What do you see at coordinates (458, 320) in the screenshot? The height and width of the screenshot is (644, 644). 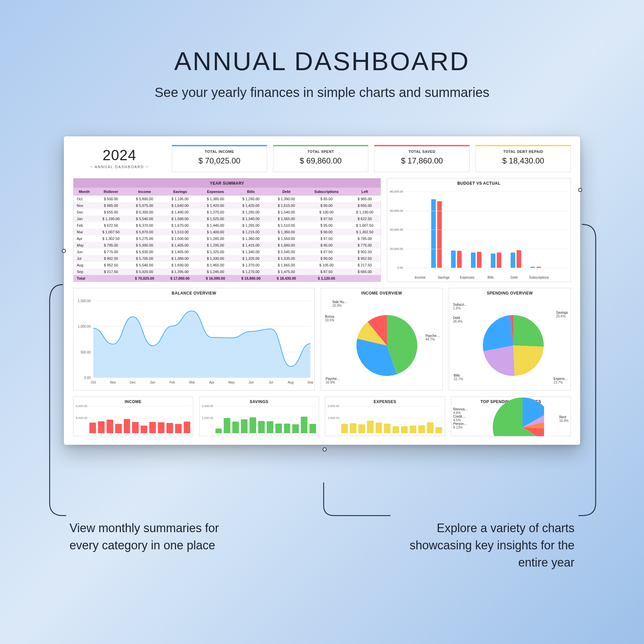 I see `pie-label: Debt26.4%` at bounding box center [458, 320].